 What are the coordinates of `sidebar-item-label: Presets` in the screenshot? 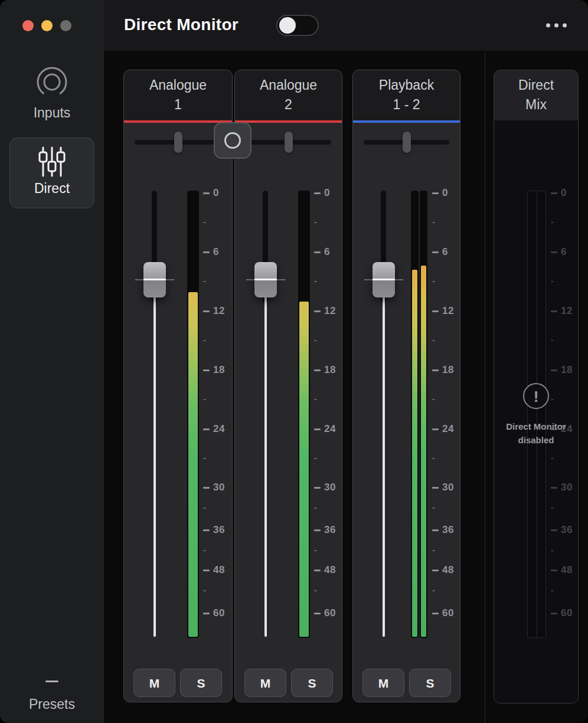 It's located at (52, 705).